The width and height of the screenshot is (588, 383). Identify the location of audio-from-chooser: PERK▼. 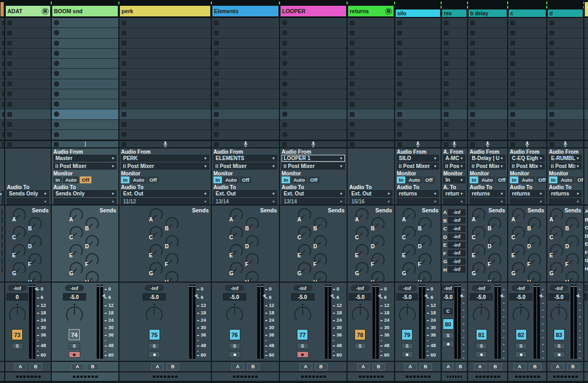
(165, 158).